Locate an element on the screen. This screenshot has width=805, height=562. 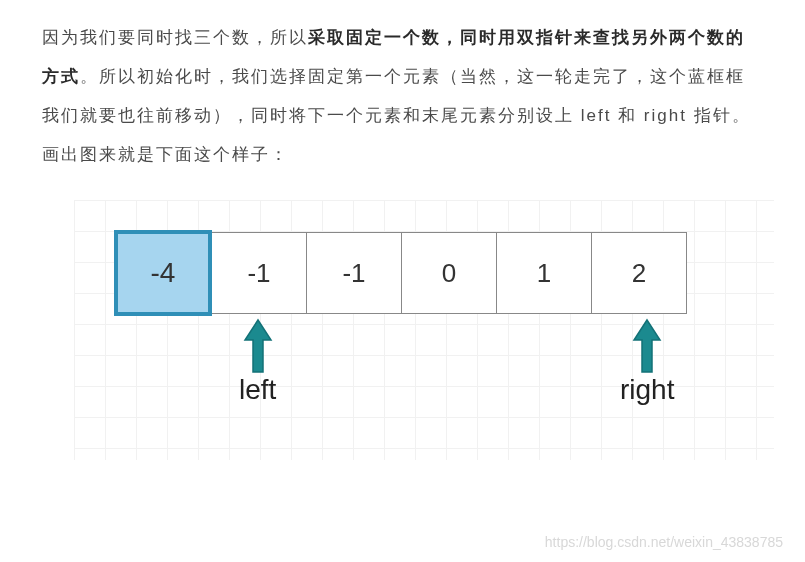
left-pointer-group: left is located at coordinates (258, 362).